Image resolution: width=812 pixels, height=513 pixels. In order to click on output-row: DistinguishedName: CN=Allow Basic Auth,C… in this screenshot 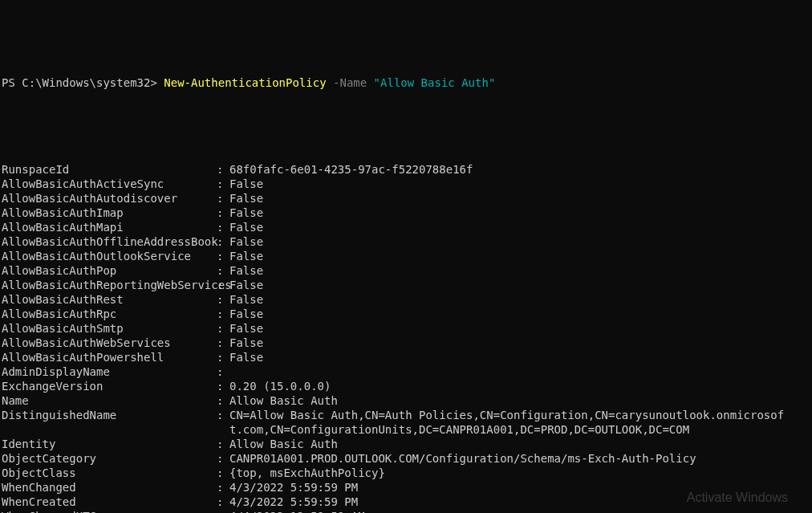, I will do `click(406, 415)`.